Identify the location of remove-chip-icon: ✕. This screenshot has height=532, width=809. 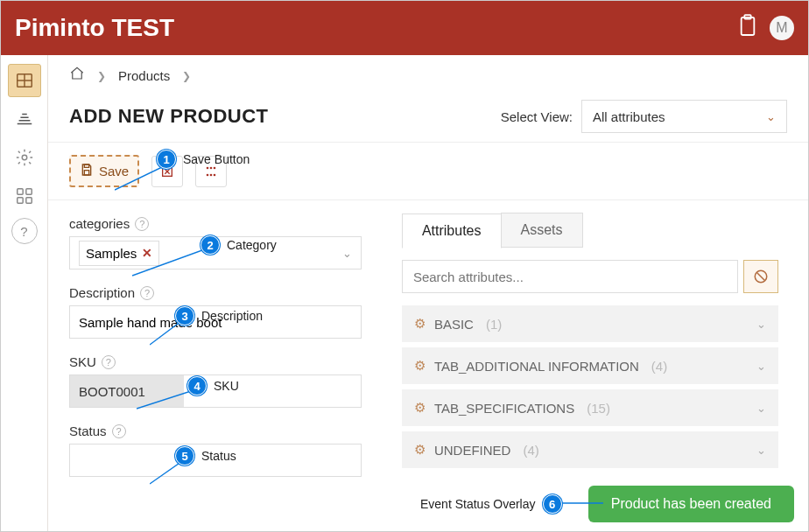
(147, 253).